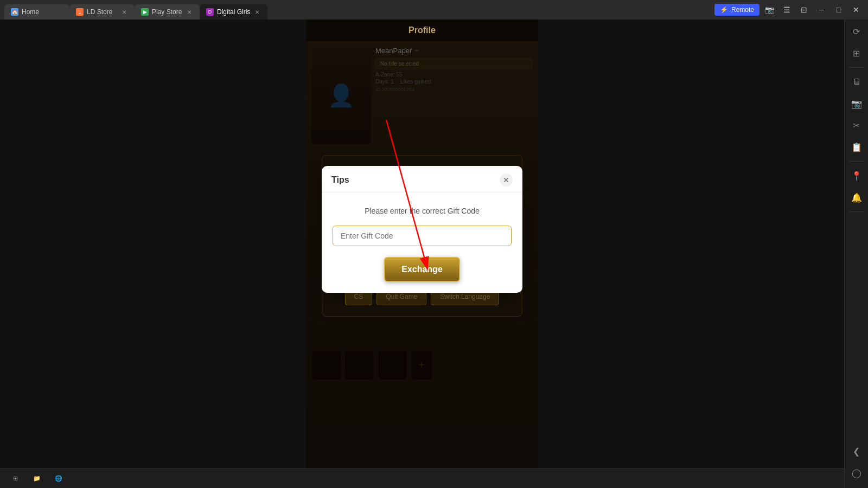  What do you see at coordinates (724, 10) in the screenshot?
I see `remote-icon: ⚡` at bounding box center [724, 10].